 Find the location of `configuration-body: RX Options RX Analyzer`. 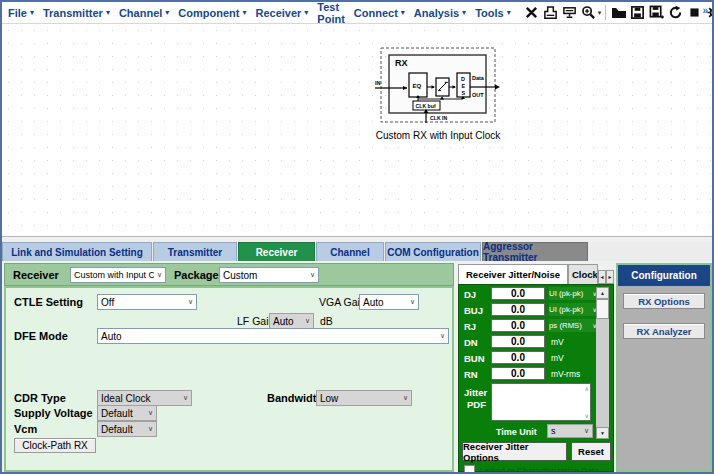

configuration-body: RX Options RX Analyzer is located at coordinates (664, 378).